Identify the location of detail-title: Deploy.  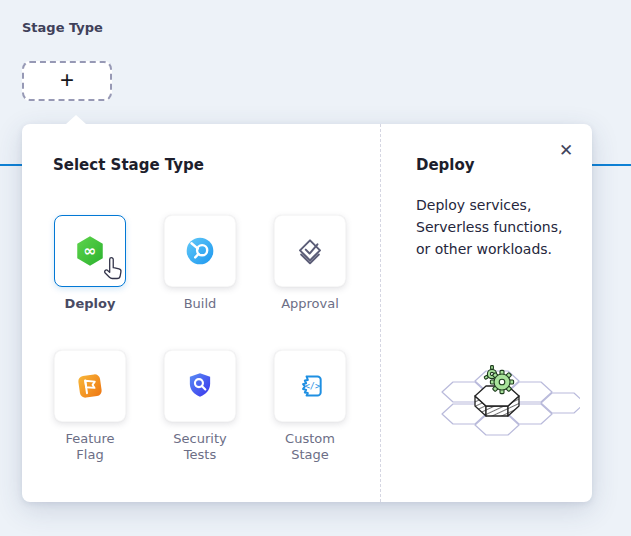
(446, 165).